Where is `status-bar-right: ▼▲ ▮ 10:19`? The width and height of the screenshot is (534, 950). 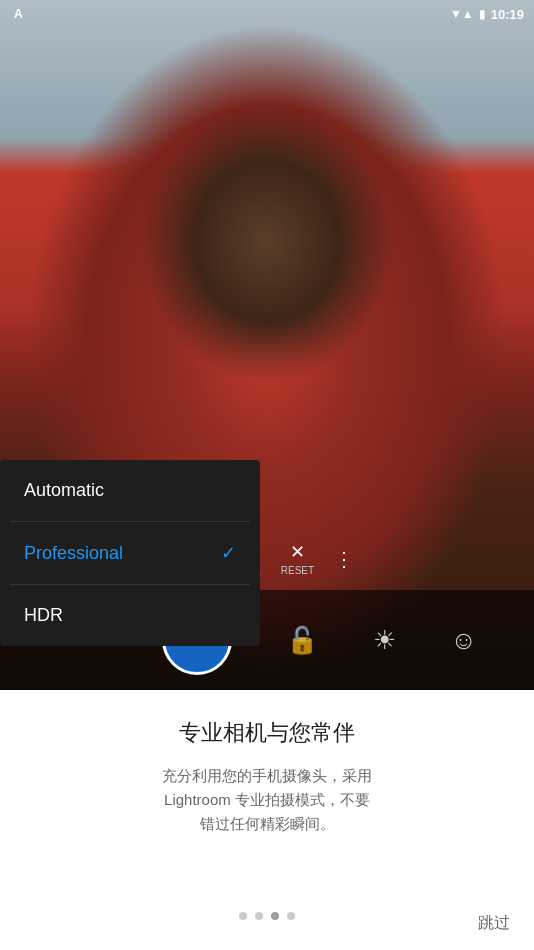
status-bar-right: ▼▲ ▮ 10:19 is located at coordinates (487, 14).